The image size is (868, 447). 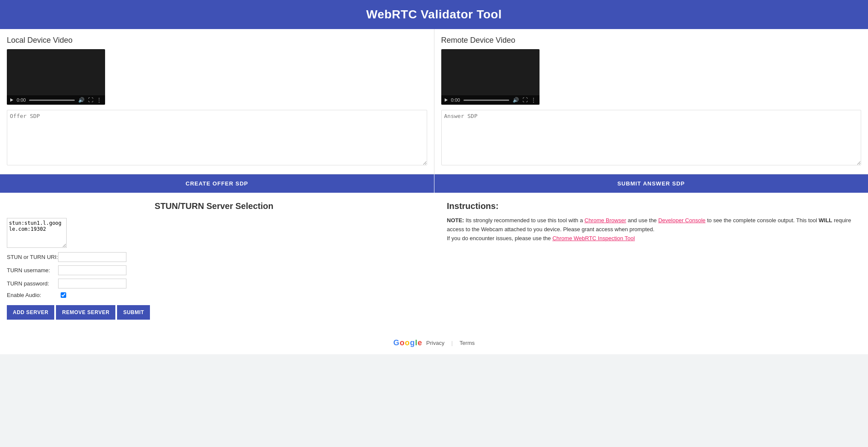 I want to click on action-buttons: ADD SERVER REMOVE SERVER SUBMIT, so click(x=214, y=312).